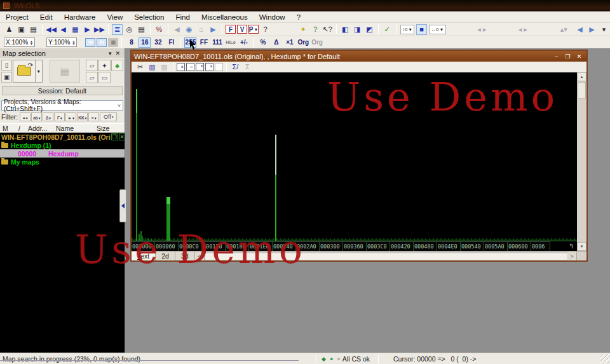 The height and width of the screenshot is (364, 610). Describe the element at coordinates (123, 206) in the screenshot. I see `panel-collapse-handle` at that location.